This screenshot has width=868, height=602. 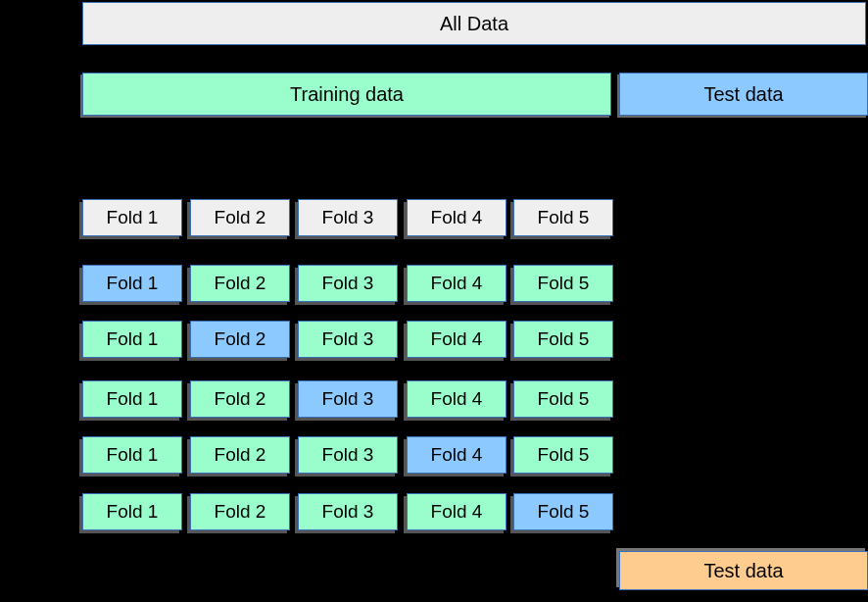 I want to click on training-data-box: Training data, so click(x=347, y=94).